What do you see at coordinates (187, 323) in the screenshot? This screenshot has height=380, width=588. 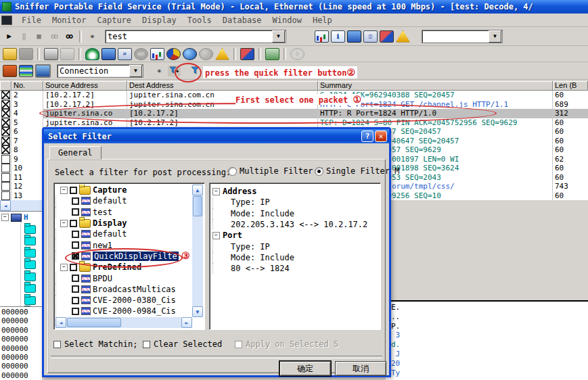 I see `scroll-right-icon: ►` at bounding box center [187, 323].